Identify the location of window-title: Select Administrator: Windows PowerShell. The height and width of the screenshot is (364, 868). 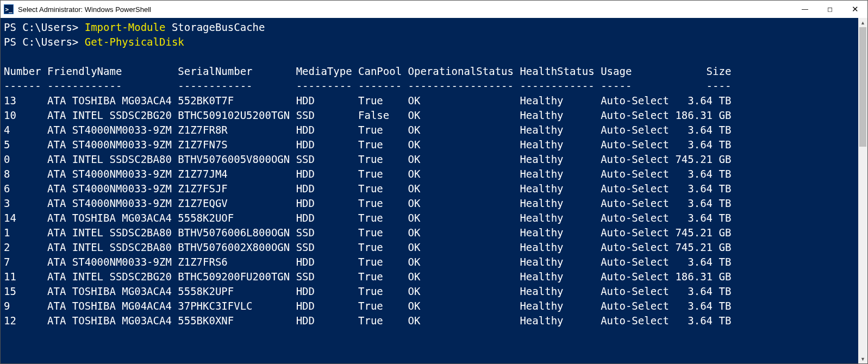
(405, 10).